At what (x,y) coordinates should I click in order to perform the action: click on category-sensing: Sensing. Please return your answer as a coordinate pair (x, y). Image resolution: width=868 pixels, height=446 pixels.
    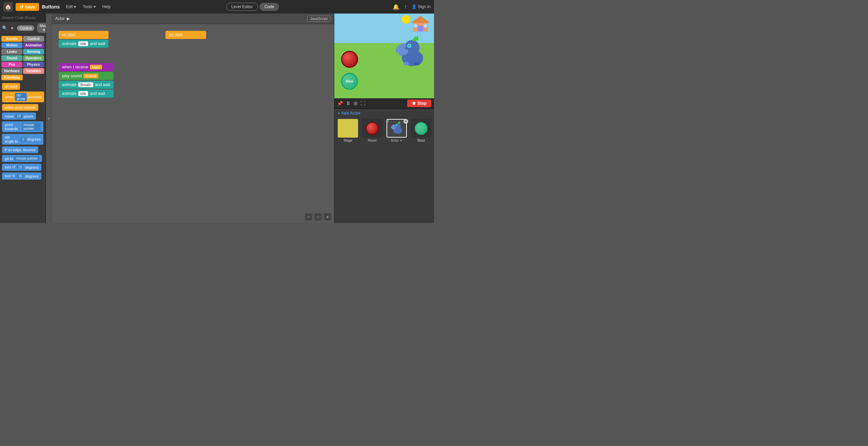
    Looking at the image, I should click on (34, 52).